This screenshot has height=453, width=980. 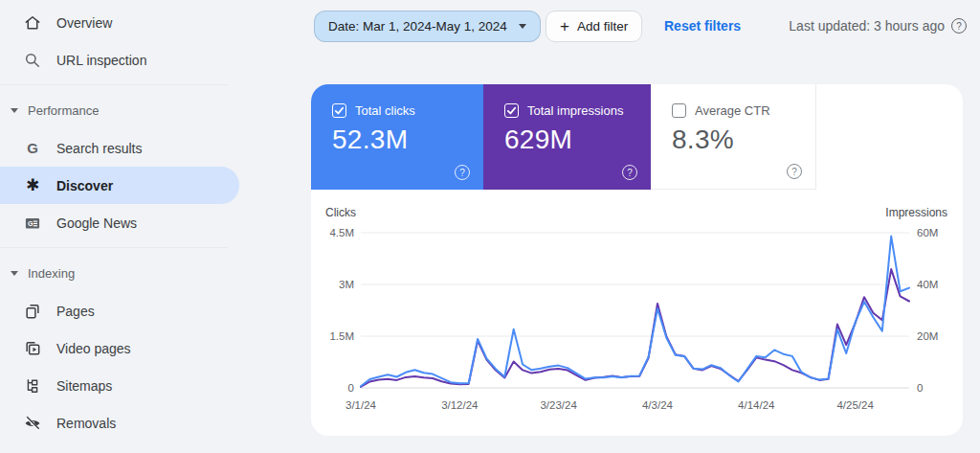 I want to click on pages-icon, so click(x=33, y=311).